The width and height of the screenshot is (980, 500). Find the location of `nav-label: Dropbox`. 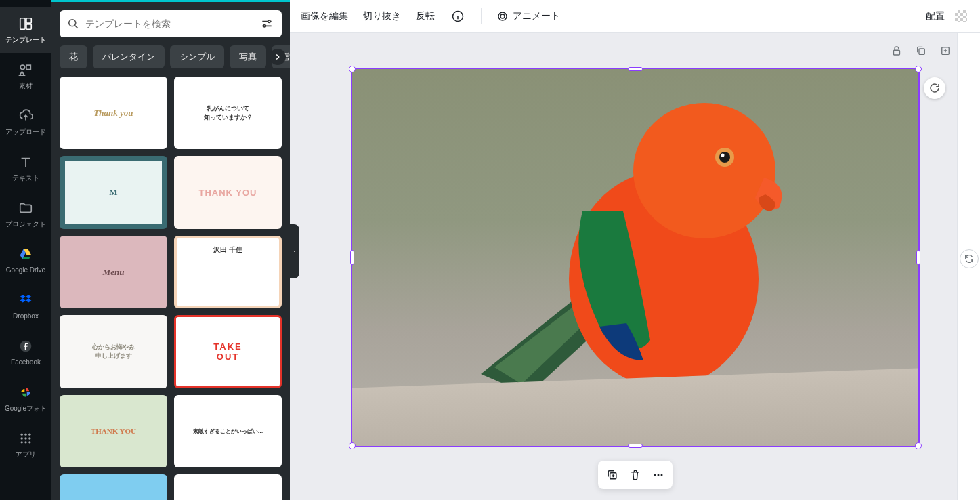

nav-label: Dropbox is located at coordinates (26, 316).